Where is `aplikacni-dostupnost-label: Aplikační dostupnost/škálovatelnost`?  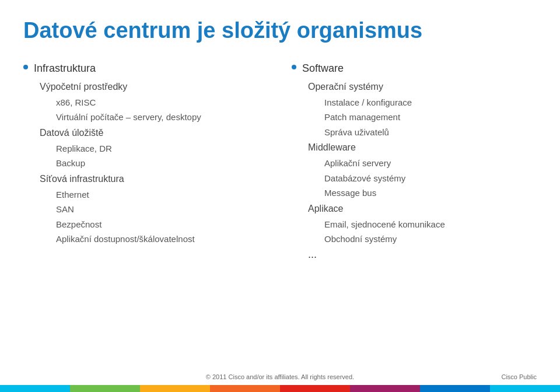
aplikacni-dostupnost-label: Aplikační dostupnost/škálovatelnost is located at coordinates (125, 239).